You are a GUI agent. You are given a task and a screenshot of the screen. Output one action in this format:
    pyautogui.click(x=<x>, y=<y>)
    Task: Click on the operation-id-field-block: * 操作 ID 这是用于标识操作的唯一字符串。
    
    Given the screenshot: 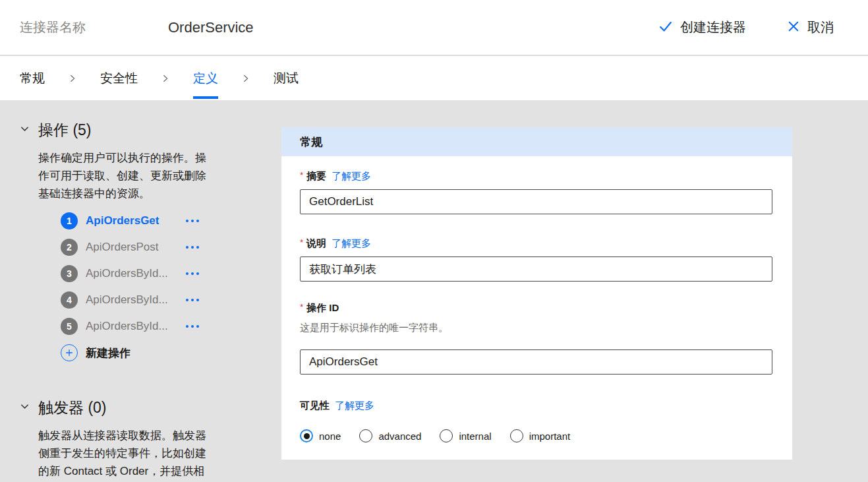 What is the action you would take?
    pyautogui.click(x=536, y=338)
    